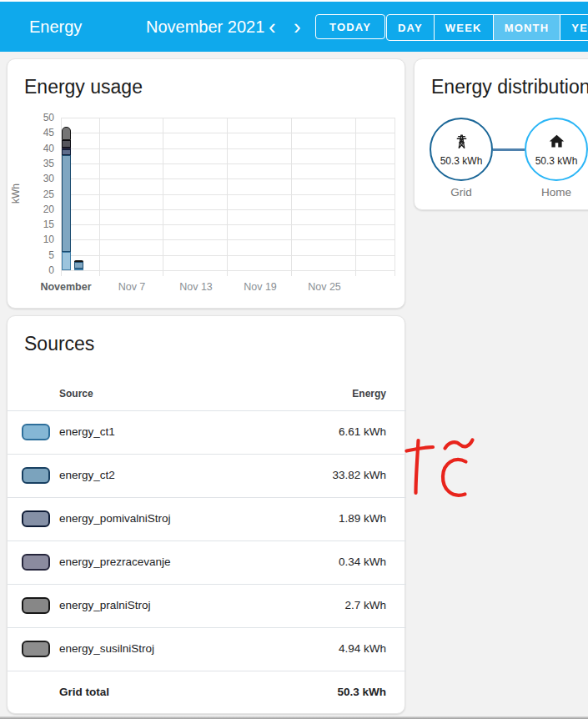 The image size is (588, 719). Describe the element at coordinates (31, 239) in the screenshot. I see `y-axis-tick-label: 10` at that location.